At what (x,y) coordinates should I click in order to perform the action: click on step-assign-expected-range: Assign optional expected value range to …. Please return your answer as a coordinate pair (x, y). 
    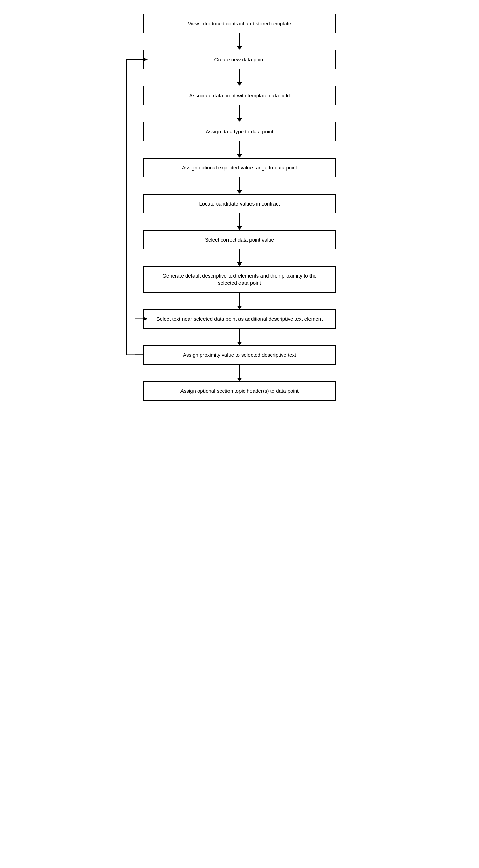
    Looking at the image, I should click on (240, 167).